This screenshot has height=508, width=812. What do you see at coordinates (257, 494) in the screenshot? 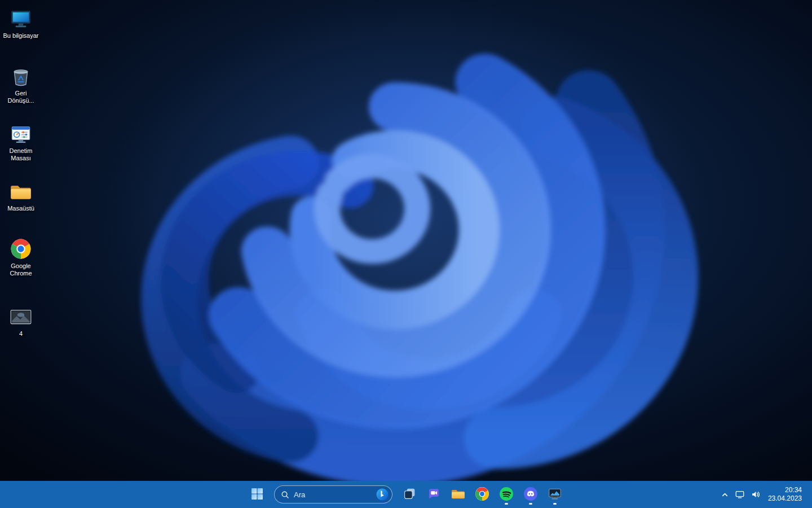
I see `windows-logo-icon` at bounding box center [257, 494].